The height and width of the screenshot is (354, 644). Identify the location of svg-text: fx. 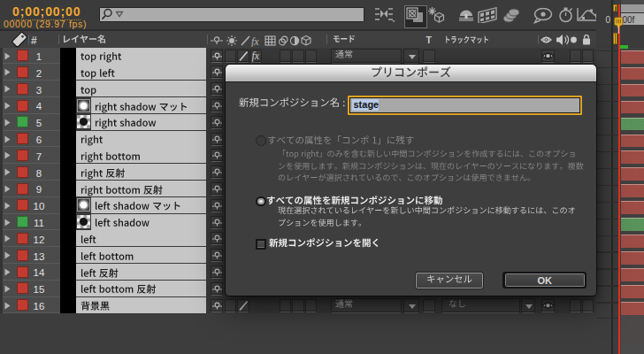
(255, 41).